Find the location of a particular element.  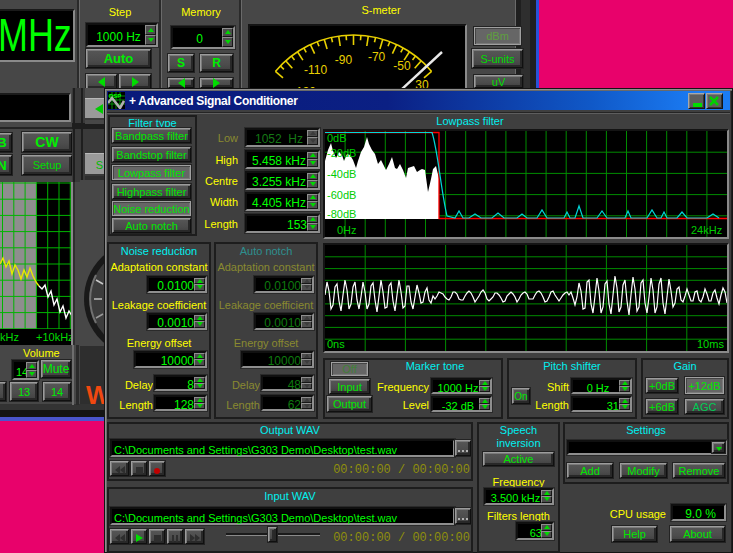

svg-text: kHz is located at coordinates (10, 337).